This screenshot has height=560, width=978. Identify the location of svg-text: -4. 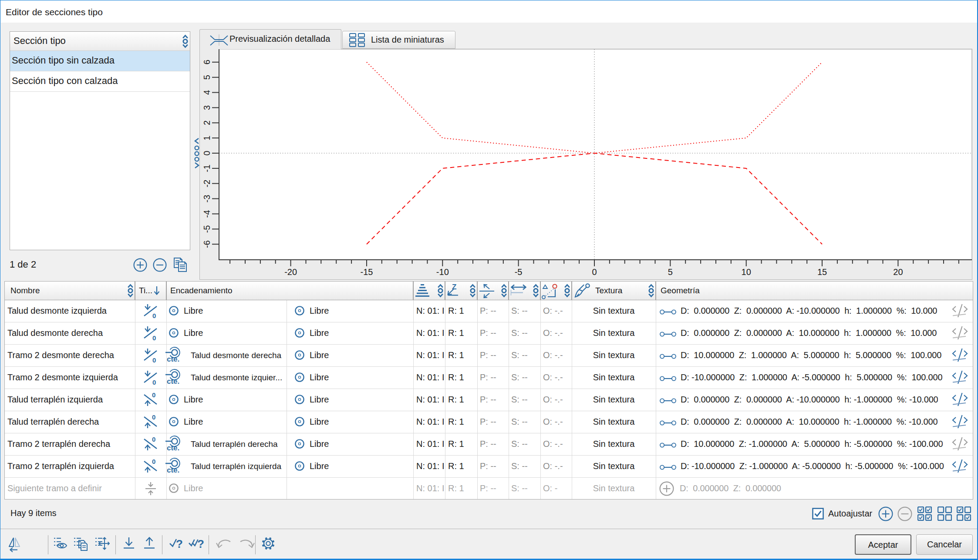
(207, 214).